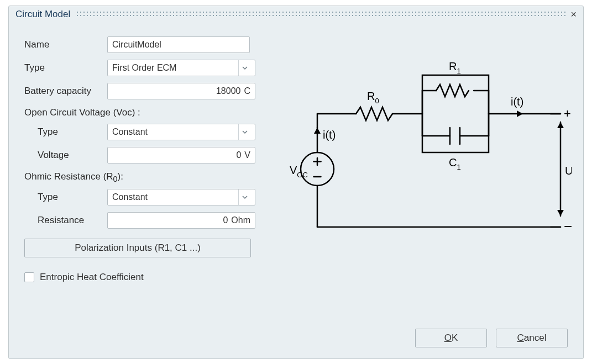 The image size is (592, 364). Describe the element at coordinates (296, 14) in the screenshot. I see `titlebar: Circuit Model ×` at that location.